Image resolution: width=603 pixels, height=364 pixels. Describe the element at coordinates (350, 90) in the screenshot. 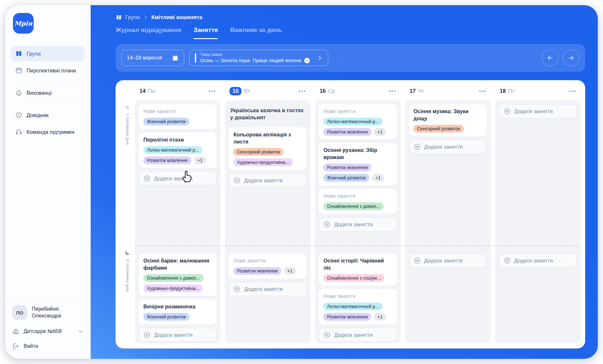

I see `day-header-row: 14 Пн 15 Вт 16 Ср 17 Чт` at that location.